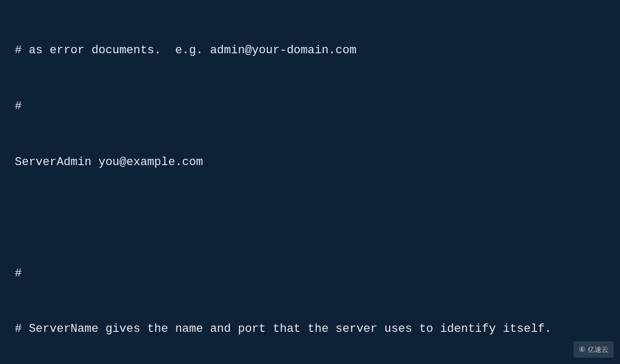  I want to click on code-line: # as error documents. e.g. admin@your-do…, so click(310, 51).